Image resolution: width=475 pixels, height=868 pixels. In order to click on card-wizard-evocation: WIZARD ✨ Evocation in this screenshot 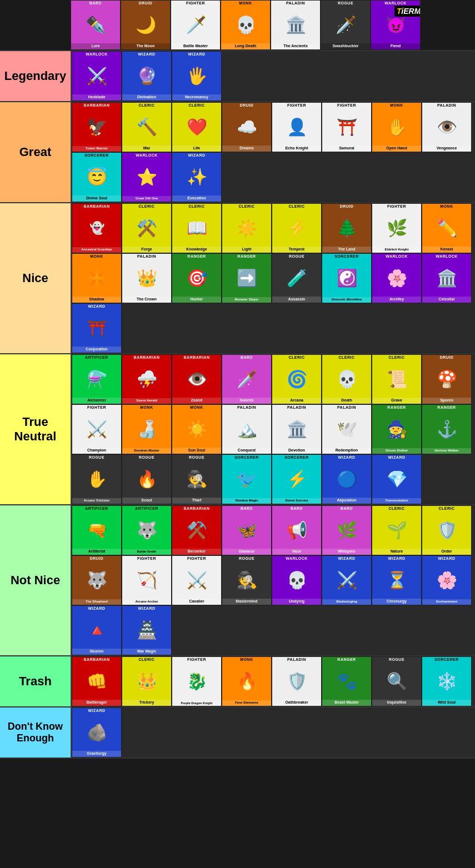, I will do `click(197, 177)`.